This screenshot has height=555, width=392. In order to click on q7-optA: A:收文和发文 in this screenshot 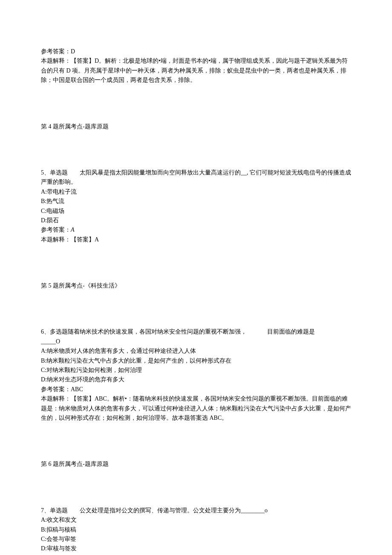, I will do `click(196, 520)`.